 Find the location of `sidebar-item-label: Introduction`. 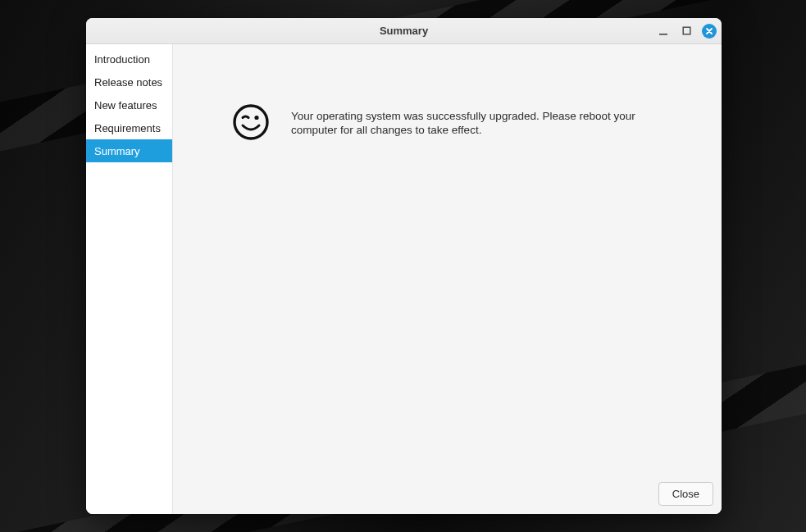

sidebar-item-label: Introduction is located at coordinates (122, 59).